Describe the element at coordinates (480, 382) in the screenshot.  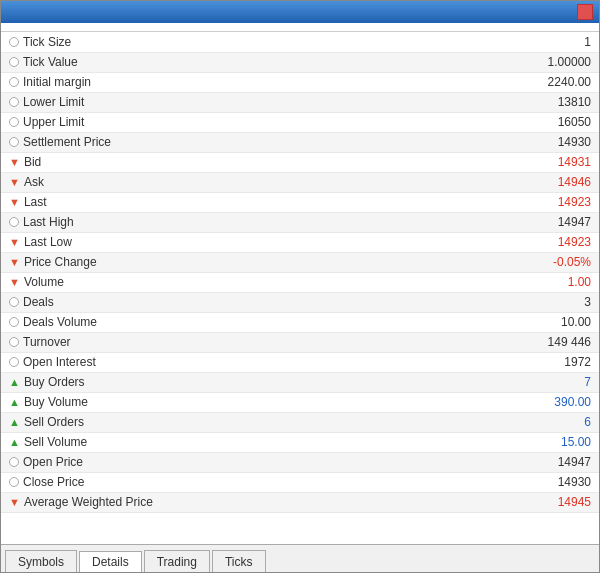
I see `row-value: 7` at that location.